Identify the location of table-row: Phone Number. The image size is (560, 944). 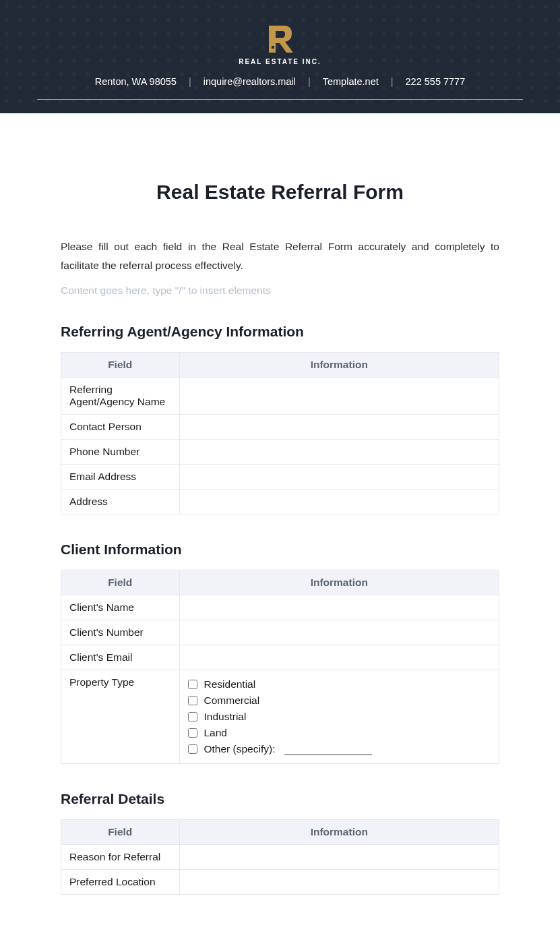
(280, 452).